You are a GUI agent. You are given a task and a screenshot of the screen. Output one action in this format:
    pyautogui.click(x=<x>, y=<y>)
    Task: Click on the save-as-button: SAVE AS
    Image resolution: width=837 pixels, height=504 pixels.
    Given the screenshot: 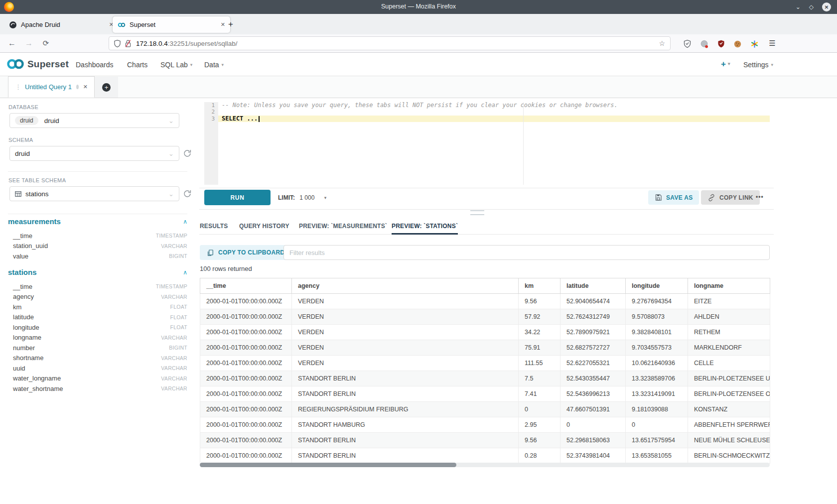 What is the action you would take?
    pyautogui.click(x=674, y=197)
    